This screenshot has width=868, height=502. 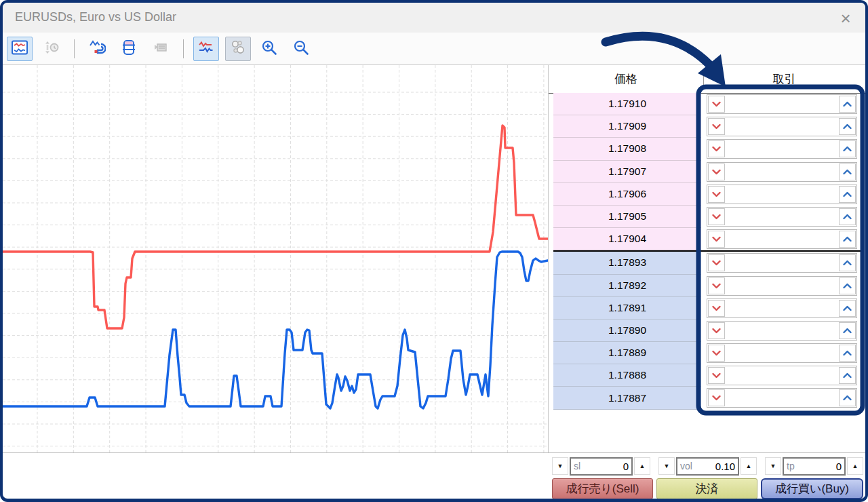 What do you see at coordinates (96, 18) in the screenshot?
I see `window-title: EURUSDs, Euro vs US Dollar` at bounding box center [96, 18].